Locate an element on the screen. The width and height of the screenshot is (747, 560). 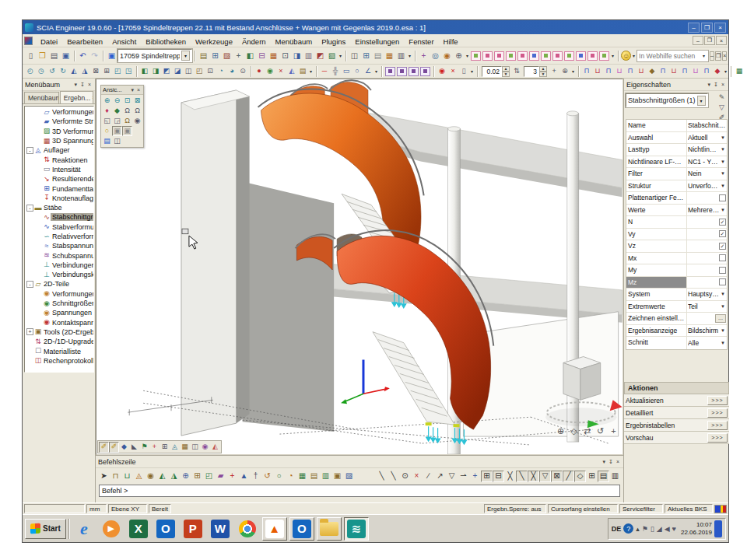
property-row-my: My ▼ ... is located at coordinates (677, 271).